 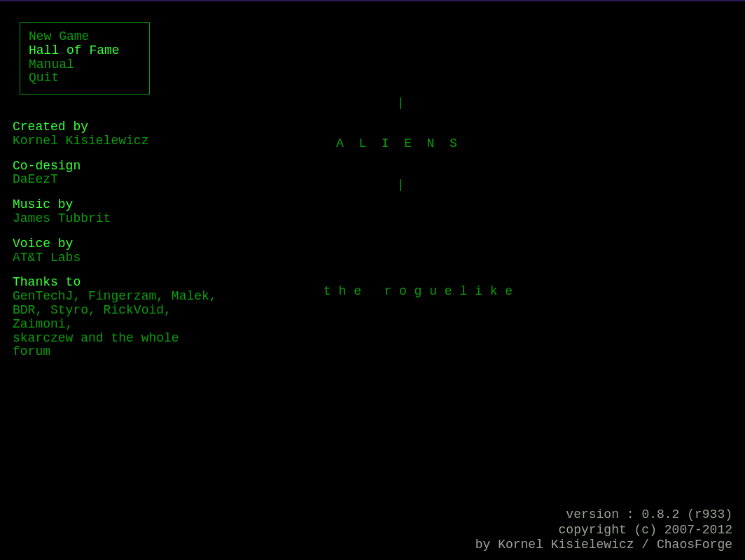 What do you see at coordinates (424, 185) in the screenshot?
I see `title-pipe-bottom: |` at bounding box center [424, 185].